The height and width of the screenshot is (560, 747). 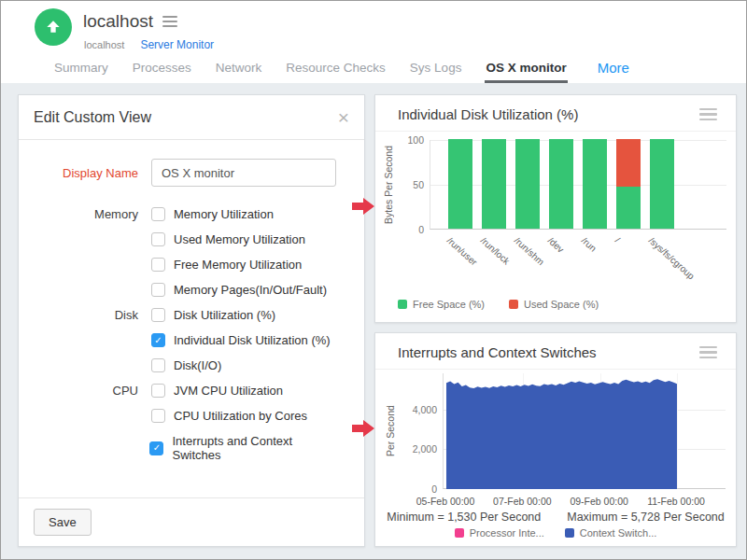 What do you see at coordinates (676, 501) in the screenshot?
I see `x-tick-label: 11-Feb 00:00` at bounding box center [676, 501].